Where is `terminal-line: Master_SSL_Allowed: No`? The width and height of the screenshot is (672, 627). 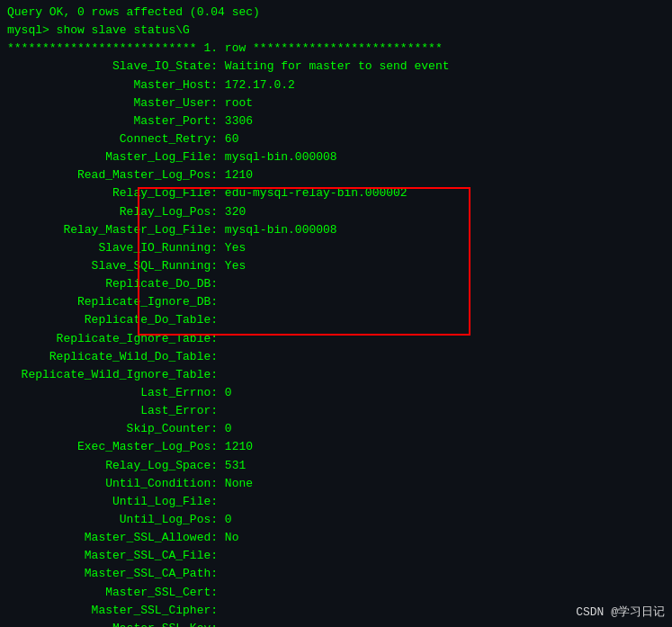
terminal-line: Master_SSL_Allowed: No is located at coordinates (336, 538).